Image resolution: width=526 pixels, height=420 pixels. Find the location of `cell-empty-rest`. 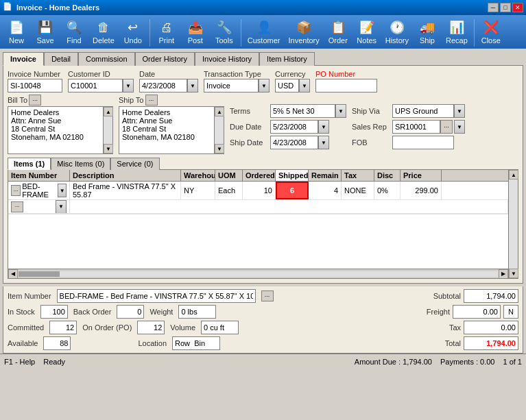

cell-empty-rest is located at coordinates (289, 207).